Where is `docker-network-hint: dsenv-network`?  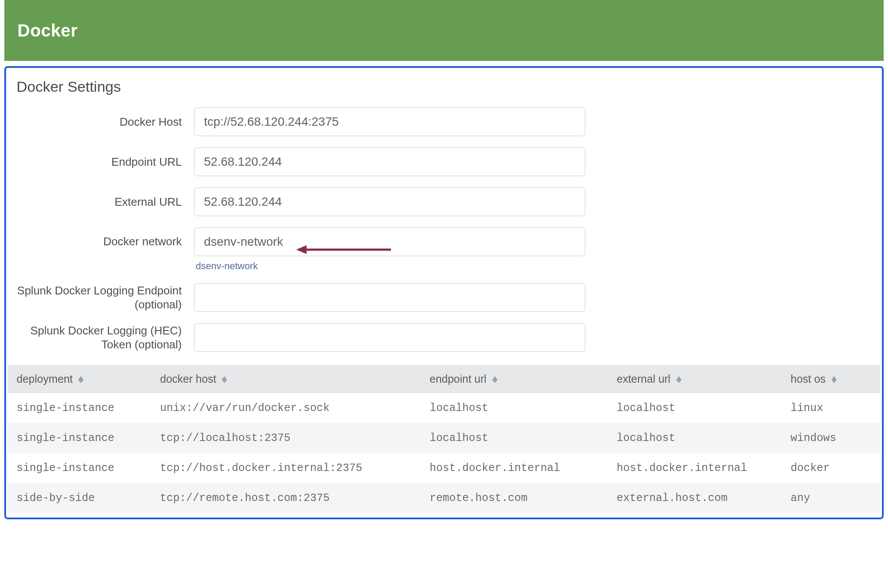
docker-network-hint: dsenv-network is located at coordinates (391, 266).